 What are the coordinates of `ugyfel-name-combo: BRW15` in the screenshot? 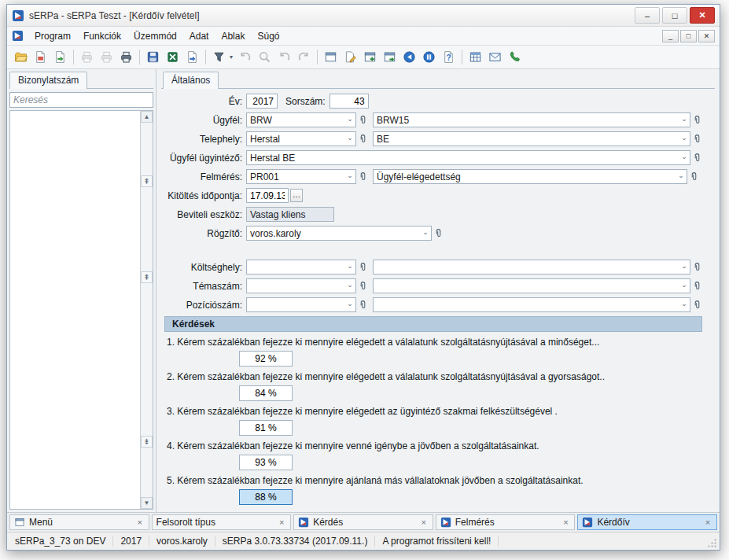 It's located at (532, 120).